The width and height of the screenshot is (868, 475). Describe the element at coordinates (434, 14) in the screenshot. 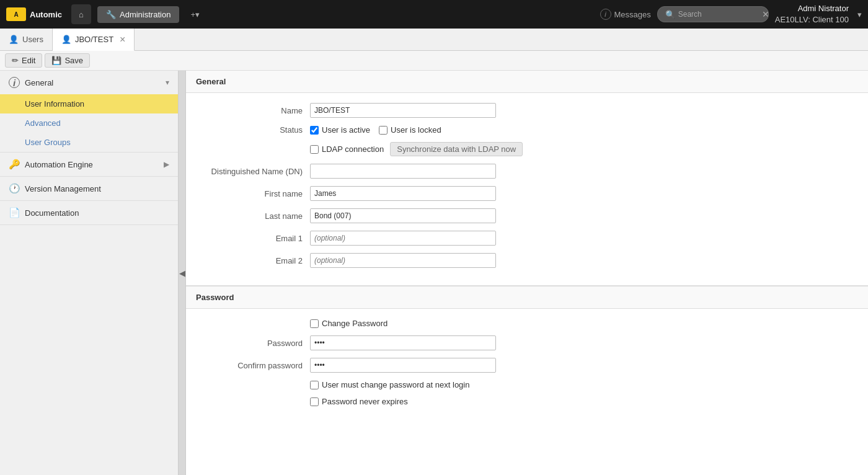

I see `topbar: A Automic ⌂ 🔧 Administration +▾ i Messag…` at that location.